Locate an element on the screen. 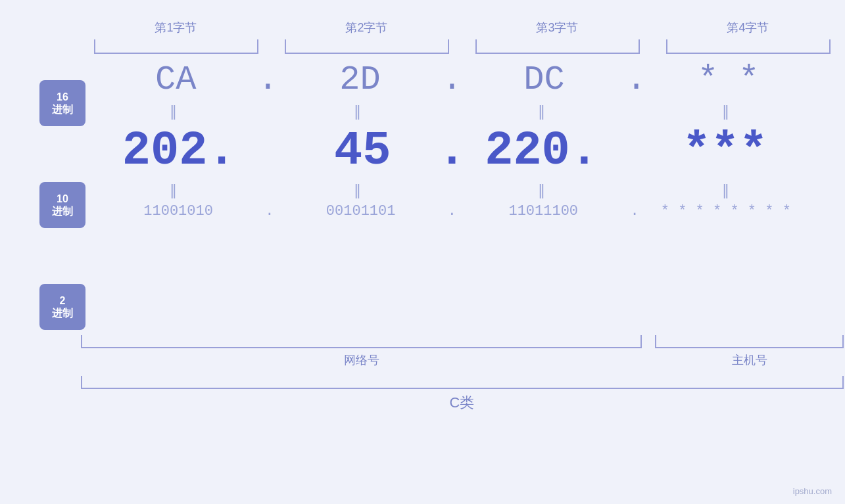 The width and height of the screenshot is (845, 504). hex-v4: * * is located at coordinates (729, 80).